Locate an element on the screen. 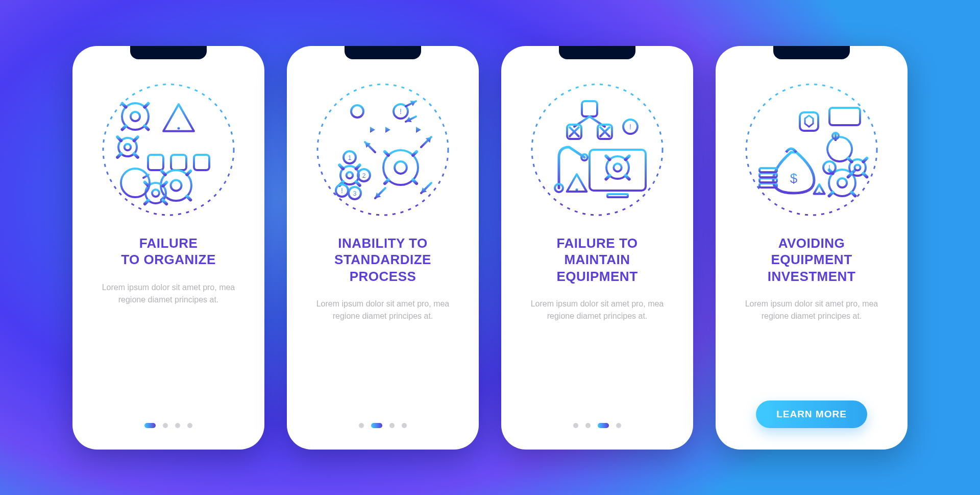 The width and height of the screenshot is (980, 495). screen-title: AVOIDING EQUIPMENT INVESTMENT is located at coordinates (812, 260).